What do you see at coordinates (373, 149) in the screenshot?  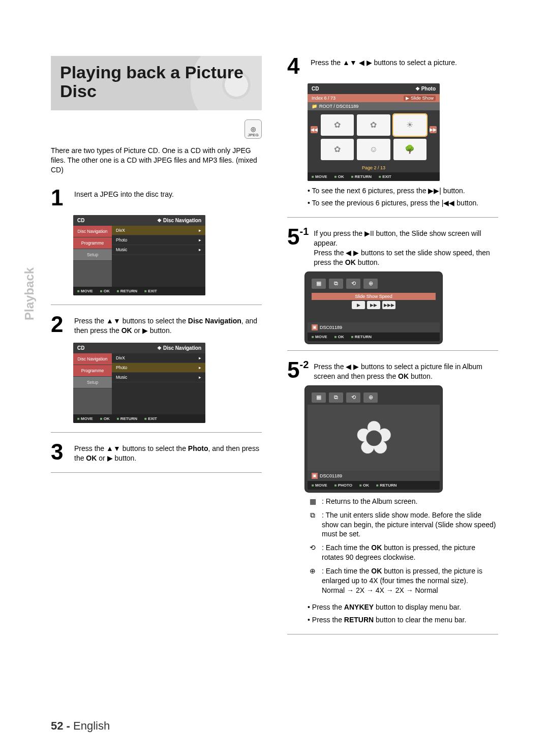 I see `thumbnail: ☺` at bounding box center [373, 149].